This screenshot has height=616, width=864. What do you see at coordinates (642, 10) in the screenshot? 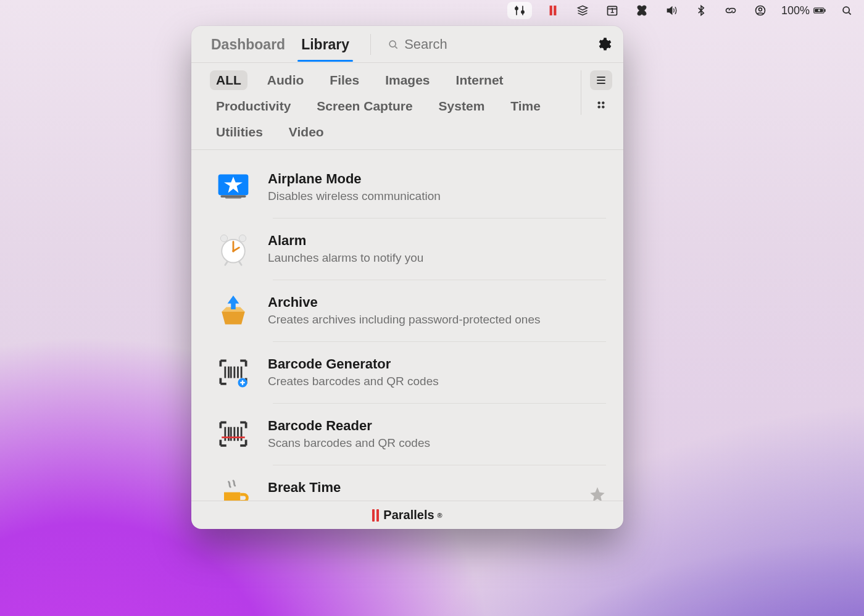
I see `menubar-butterfly-icon` at bounding box center [642, 10].